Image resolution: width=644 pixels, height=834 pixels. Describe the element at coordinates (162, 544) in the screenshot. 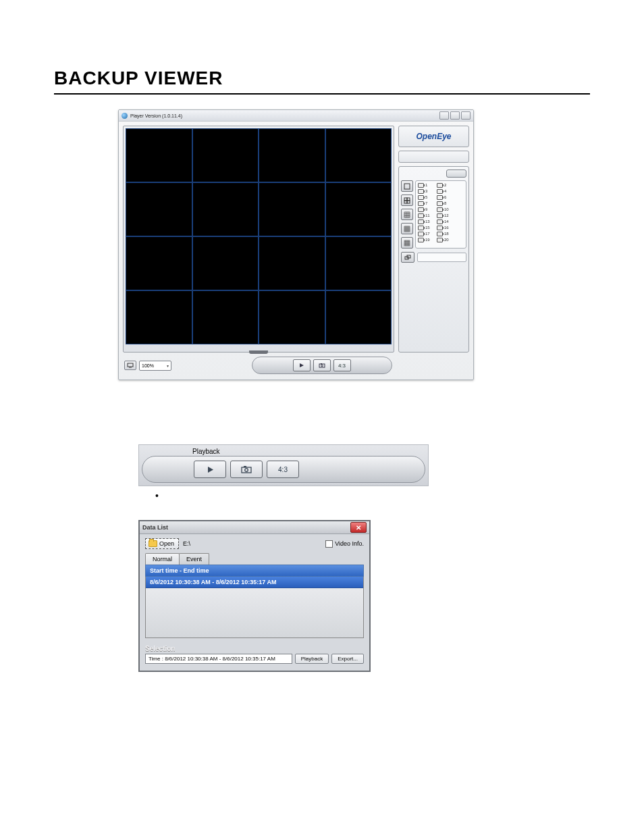

I see `open-button: Open` at that location.